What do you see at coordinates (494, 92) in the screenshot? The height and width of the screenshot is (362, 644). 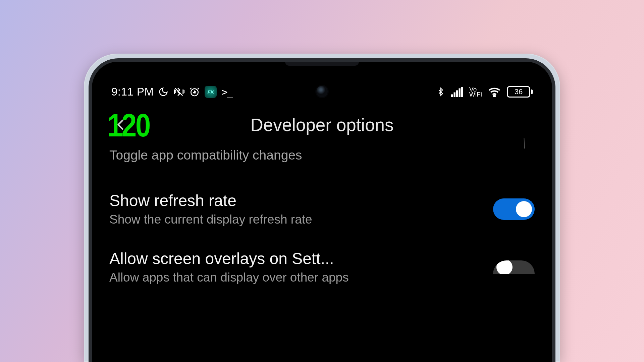 I see `wifi-icon` at bounding box center [494, 92].